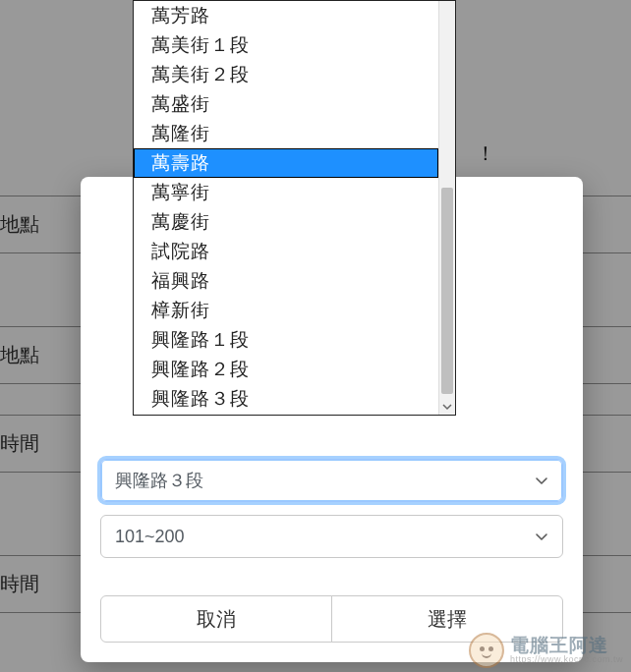  Describe the element at coordinates (286, 399) in the screenshot. I see `listbox-option: 興隆路３段` at that location.